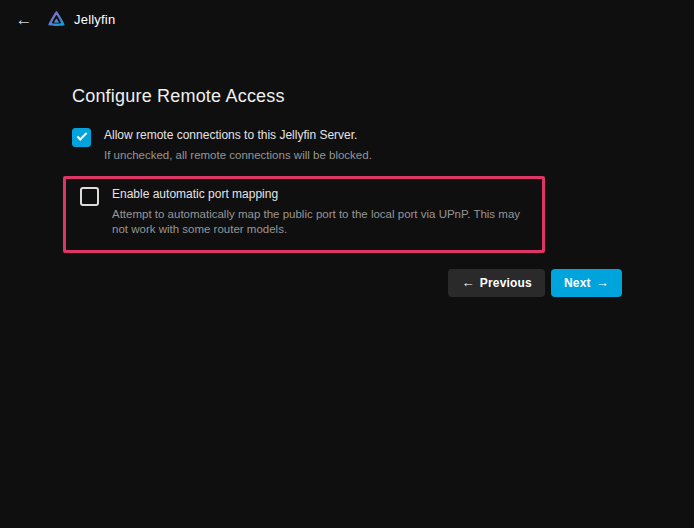 The height and width of the screenshot is (528, 694). I want to click on allow-remote-checkbox, so click(82, 138).